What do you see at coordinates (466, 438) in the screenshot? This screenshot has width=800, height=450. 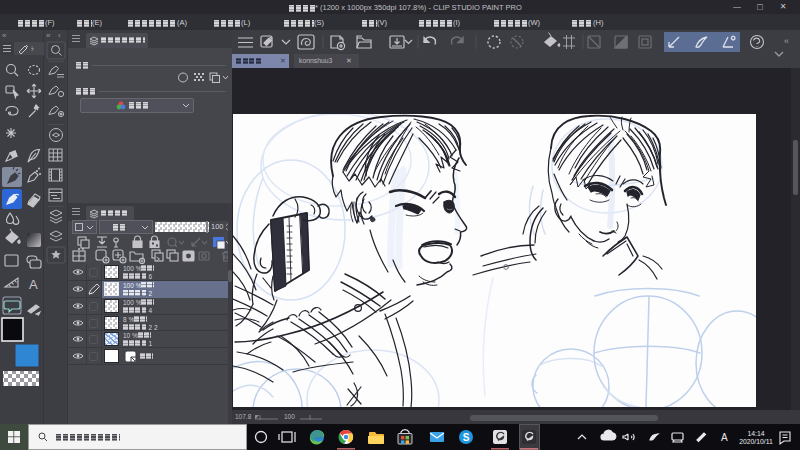 I see `svg-text: S` at bounding box center [466, 438].